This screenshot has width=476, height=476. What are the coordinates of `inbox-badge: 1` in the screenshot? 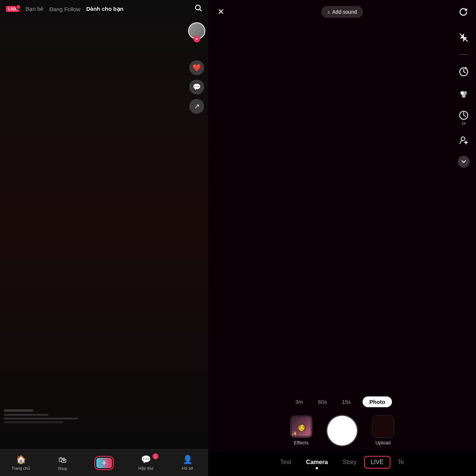 It's located at (155, 456).